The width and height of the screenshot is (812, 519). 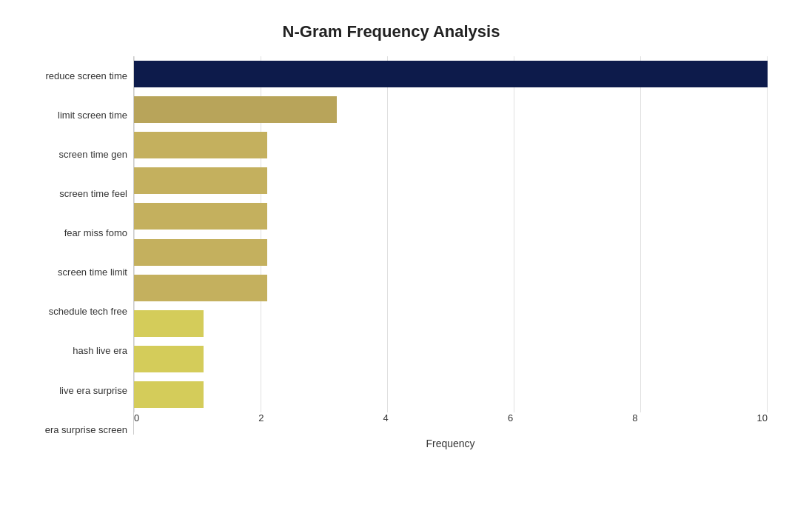 What do you see at coordinates (450, 443) in the screenshot?
I see `x-axis-title: Frequency` at bounding box center [450, 443].